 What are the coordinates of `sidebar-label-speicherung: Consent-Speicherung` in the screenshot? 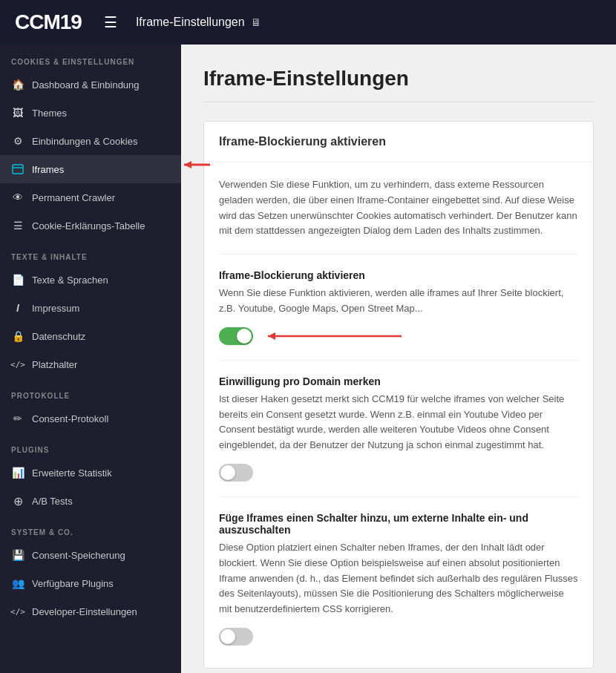 It's located at (79, 555).